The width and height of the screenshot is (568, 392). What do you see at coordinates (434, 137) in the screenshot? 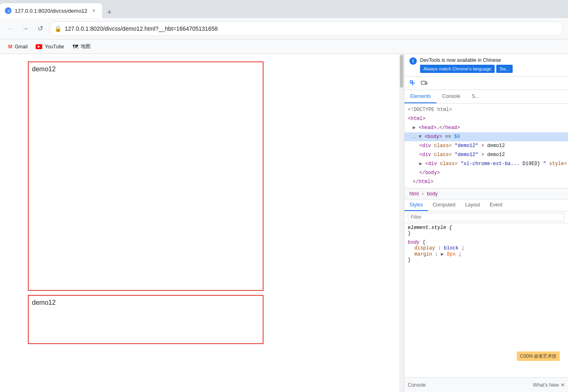
I see `body-tag: <body>` at bounding box center [434, 137].